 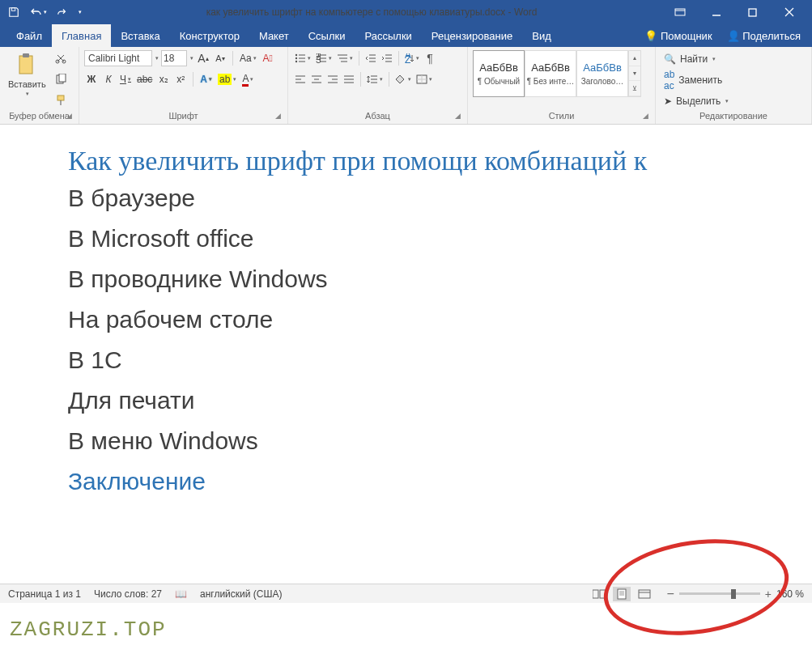 I want to click on tab-view: Вид, so click(x=542, y=36).